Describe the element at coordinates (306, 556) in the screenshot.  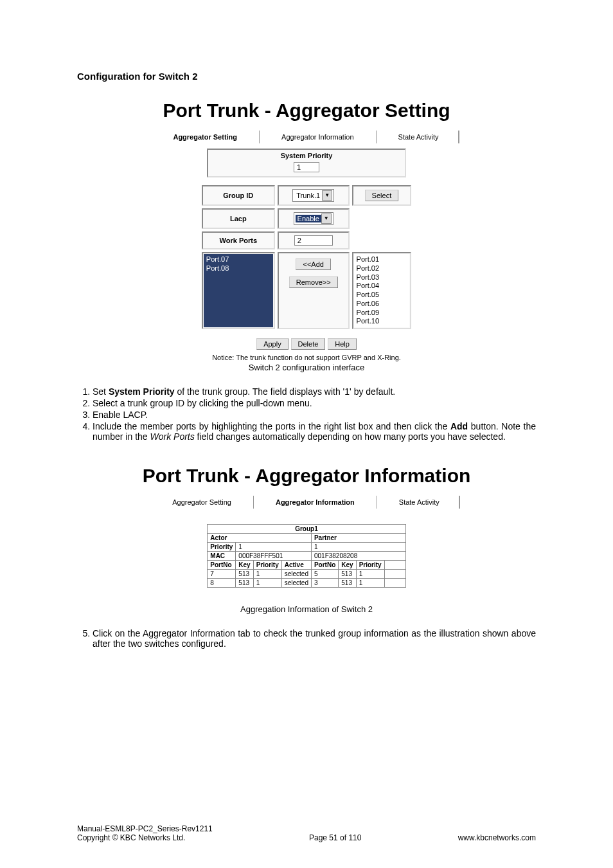
I see `aggregator-info-table: Group1 Actor Partner Priority 1 1 MAC 00…` at that location.